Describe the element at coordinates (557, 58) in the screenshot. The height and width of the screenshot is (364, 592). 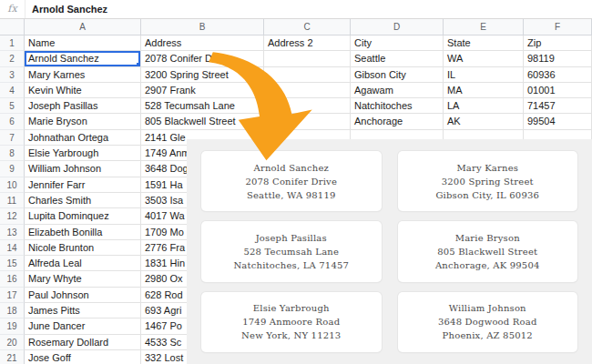
I see `cell-F2: 98119` at that location.